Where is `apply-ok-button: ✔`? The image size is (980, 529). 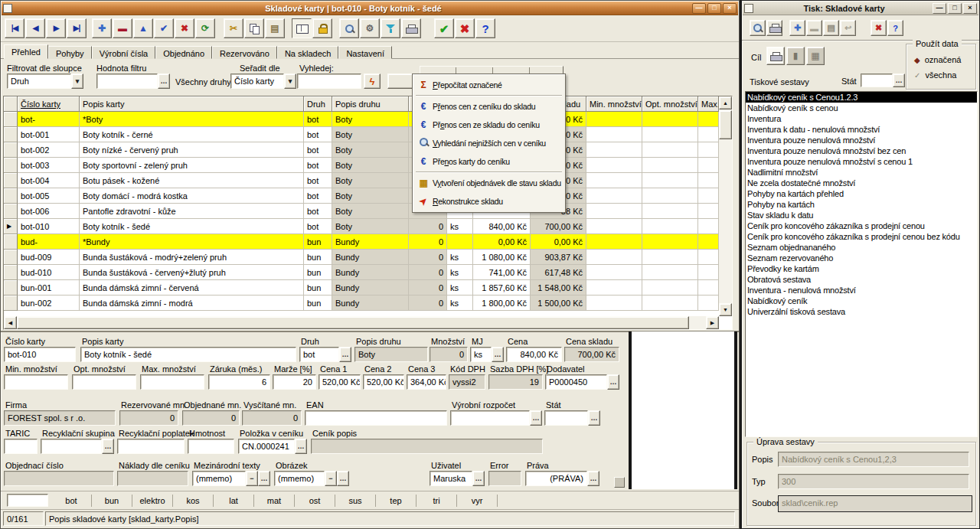
apply-ok-button: ✔ is located at coordinates (444, 28).